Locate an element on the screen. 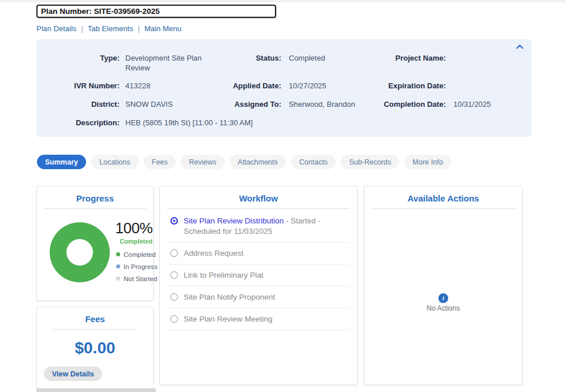 This screenshot has width=566, height=392. available-actions-title: Available Actions is located at coordinates (444, 199).